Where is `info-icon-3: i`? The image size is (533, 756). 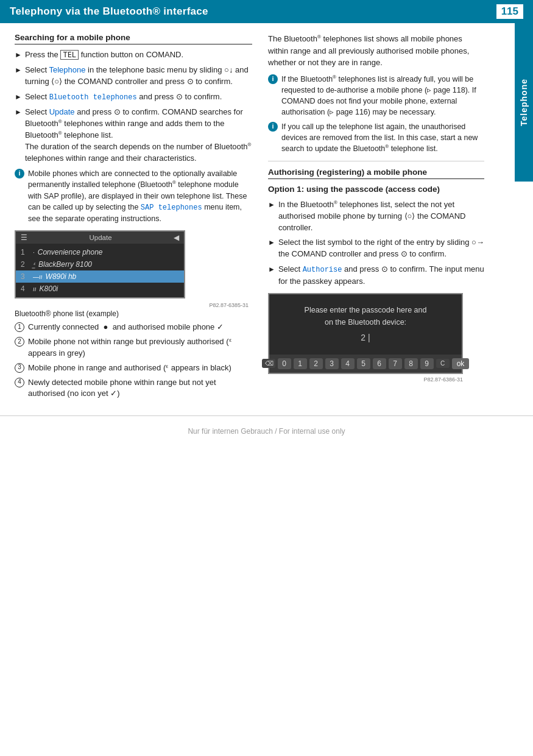 info-icon-3: i is located at coordinates (273, 127).